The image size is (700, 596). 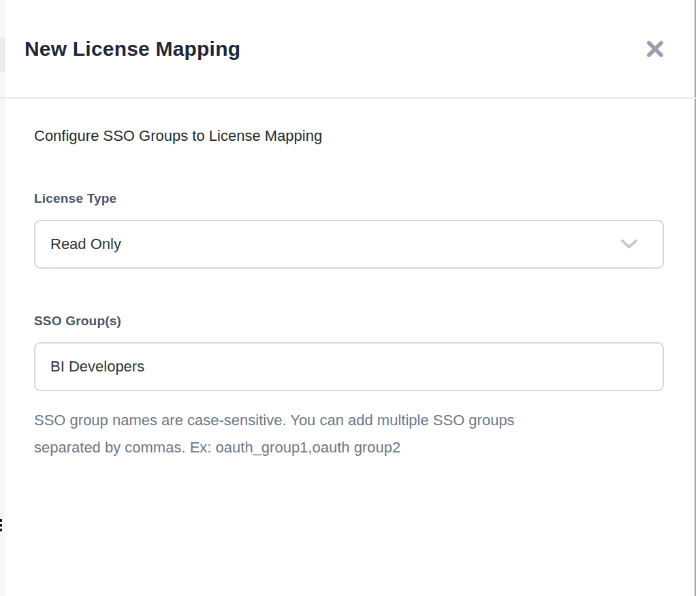 I want to click on sso-groups-help-text: SSO group names are case-sensitive. You …, so click(x=349, y=434).